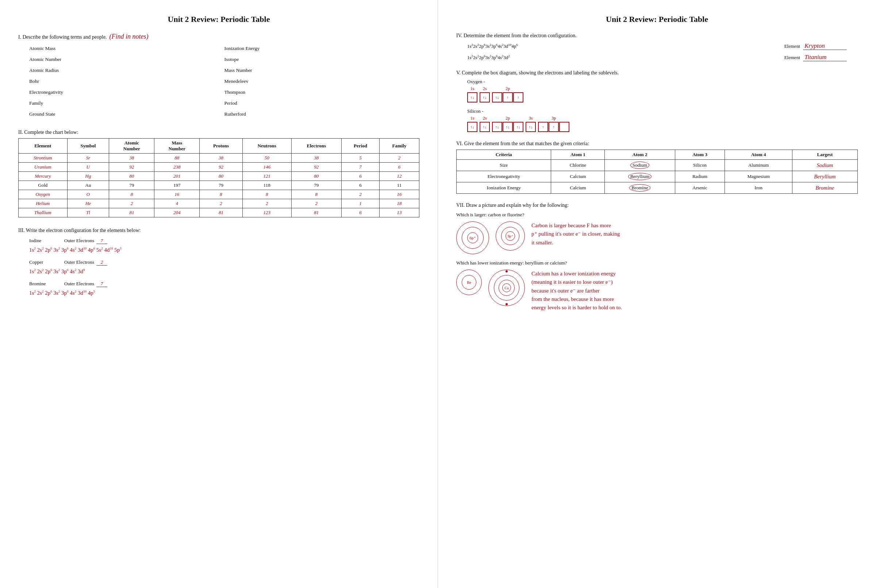 This screenshot has height=588, width=876. Describe the element at coordinates (400, 146) in the screenshot. I see `col-family: Family` at that location.